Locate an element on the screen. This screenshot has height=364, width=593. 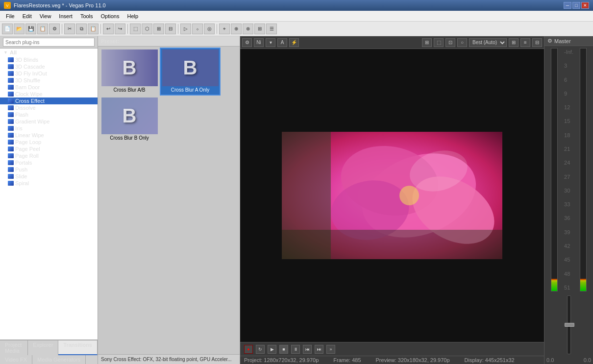
tree-item-pageloop: Page Loop is located at coordinates (49, 142).